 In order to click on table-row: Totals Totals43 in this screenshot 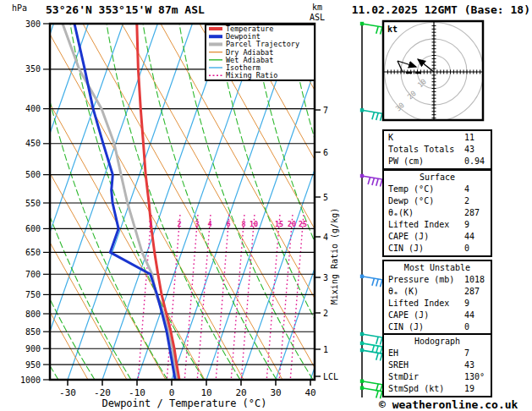, I will do `click(437, 150)`.